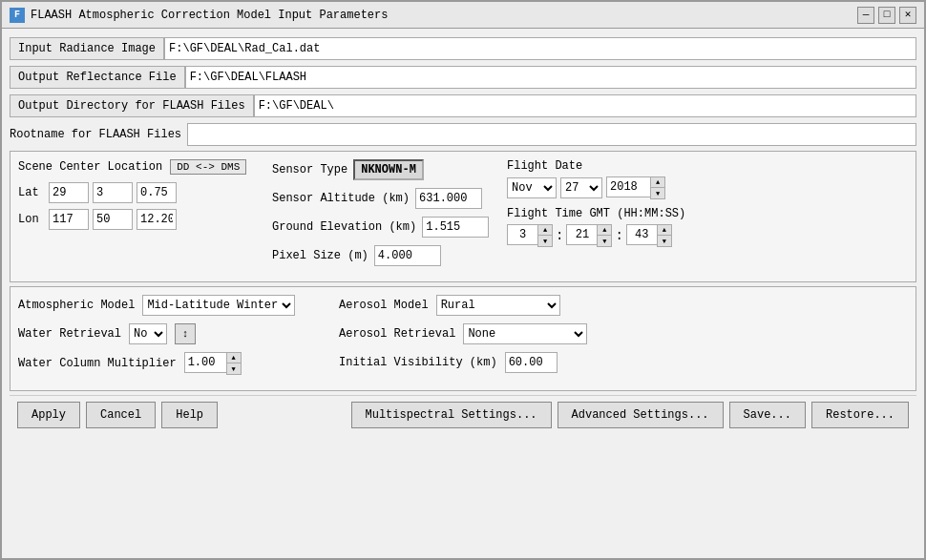 This screenshot has width=926, height=560. What do you see at coordinates (522, 235) in the screenshot?
I see `hour-field` at bounding box center [522, 235].